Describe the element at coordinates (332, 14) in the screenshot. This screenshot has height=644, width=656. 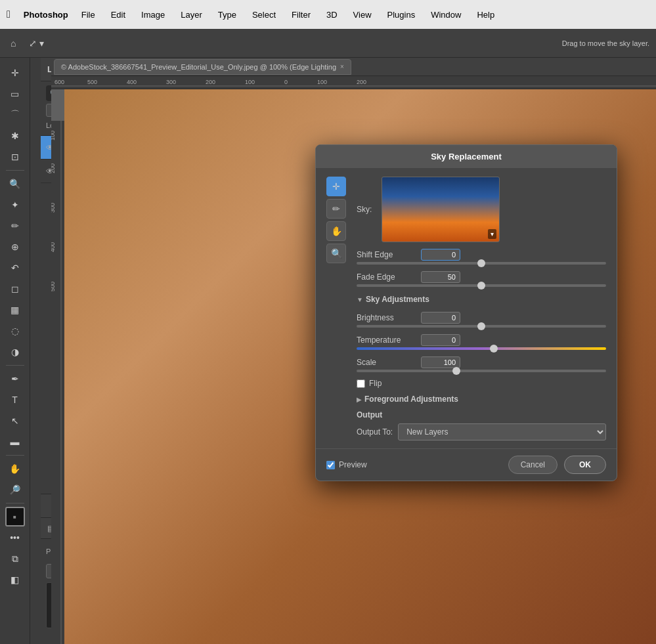
I see `menu-3d: 3D` at that location.